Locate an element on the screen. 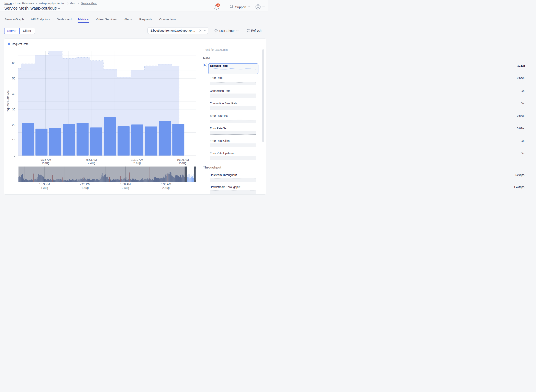  svg-text: 7:26 PM is located at coordinates (85, 184).